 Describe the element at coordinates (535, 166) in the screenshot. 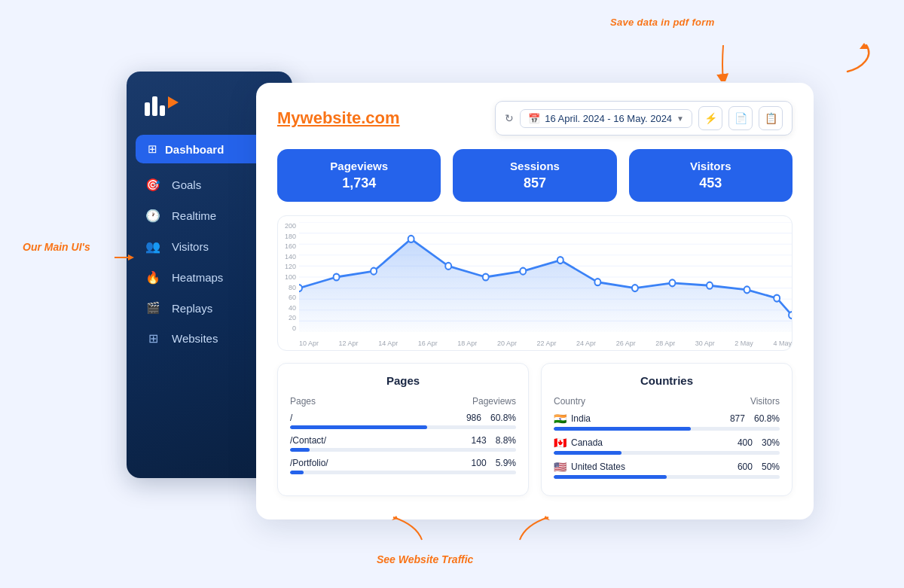

I see `stat-sessions-label: Sessions` at that location.